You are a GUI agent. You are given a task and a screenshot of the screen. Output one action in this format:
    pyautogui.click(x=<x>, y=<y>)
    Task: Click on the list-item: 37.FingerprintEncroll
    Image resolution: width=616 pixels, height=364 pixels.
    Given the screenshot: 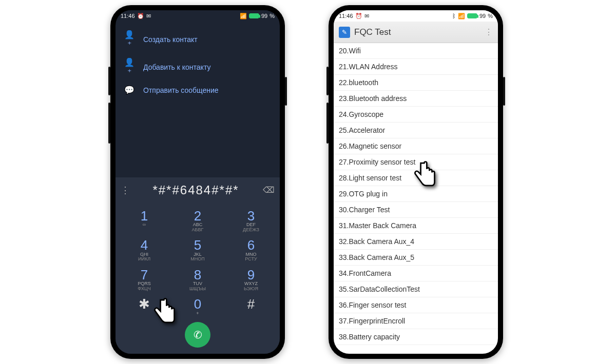 What is the action you would take?
    pyautogui.click(x=416, y=321)
    